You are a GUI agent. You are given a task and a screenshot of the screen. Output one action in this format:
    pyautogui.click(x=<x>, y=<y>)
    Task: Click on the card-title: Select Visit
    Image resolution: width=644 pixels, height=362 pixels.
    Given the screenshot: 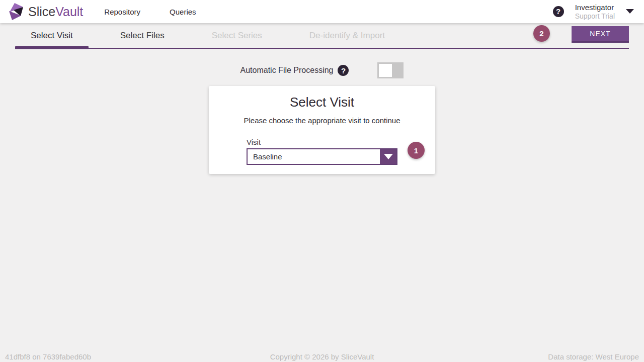 What is the action you would take?
    pyautogui.click(x=322, y=103)
    